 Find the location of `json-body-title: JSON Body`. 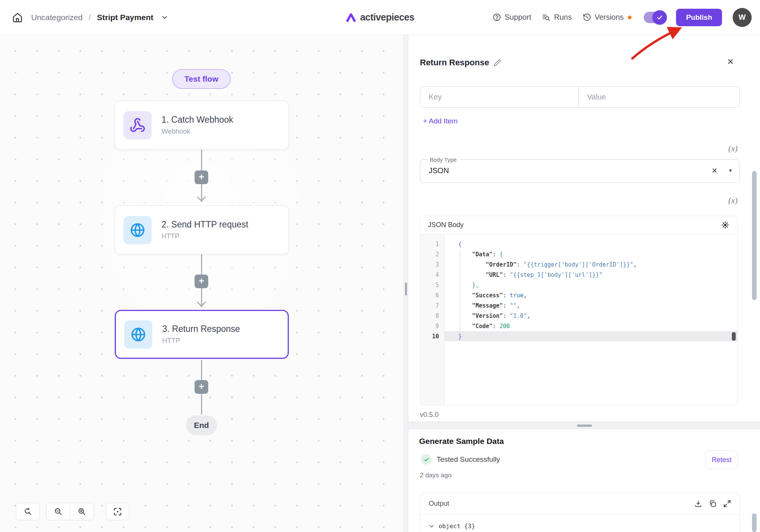

json-body-title: JSON Body is located at coordinates (446, 225).